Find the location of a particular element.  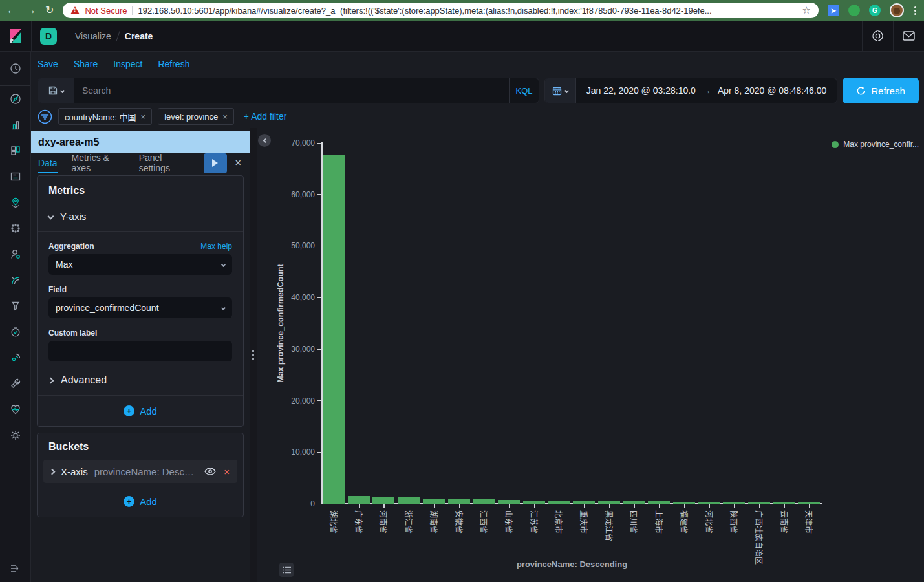

refresh-query-button: Refresh is located at coordinates (881, 91).